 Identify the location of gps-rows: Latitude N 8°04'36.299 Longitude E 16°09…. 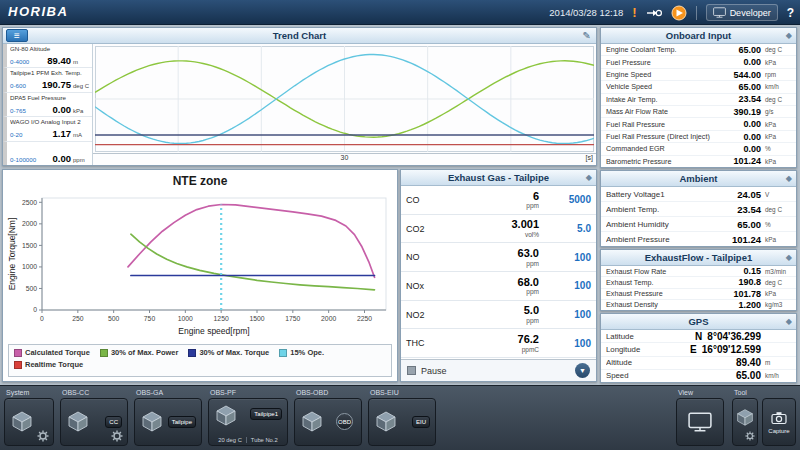
(698, 356).